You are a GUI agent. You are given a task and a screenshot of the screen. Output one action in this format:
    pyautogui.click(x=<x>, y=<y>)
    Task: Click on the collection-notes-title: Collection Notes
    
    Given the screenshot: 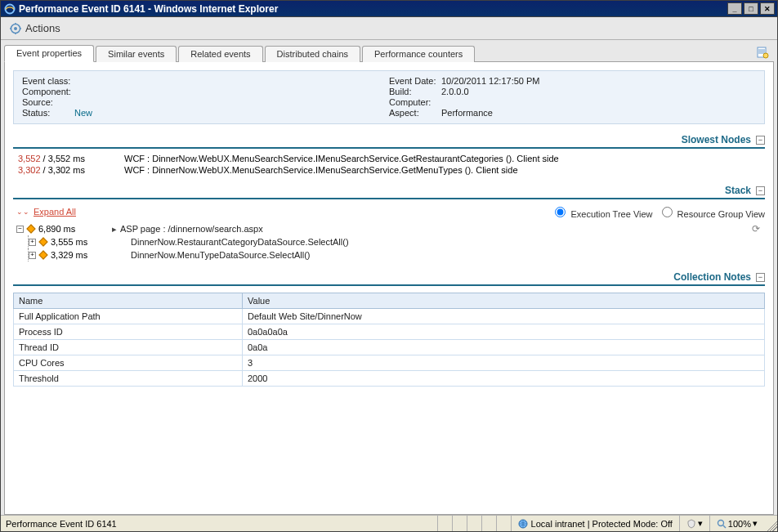 What is the action you would take?
    pyautogui.click(x=713, y=277)
    